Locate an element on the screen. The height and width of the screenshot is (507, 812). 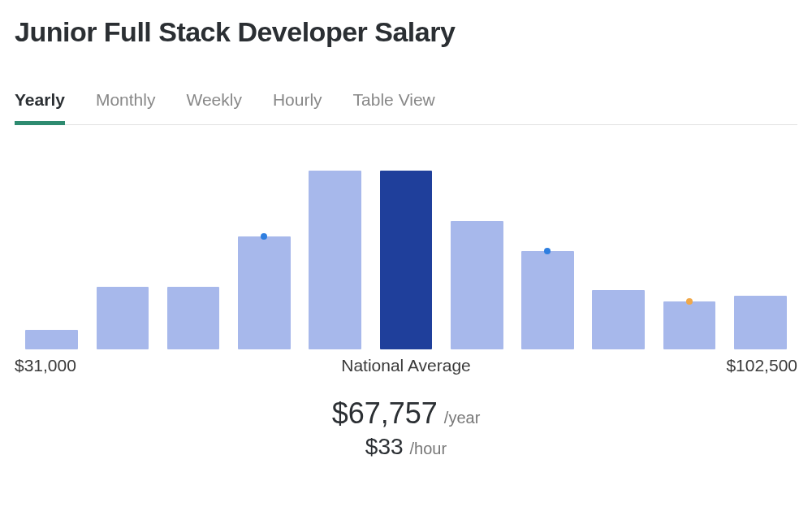
summary-yearly-value: $67,757 is located at coordinates (385, 414).